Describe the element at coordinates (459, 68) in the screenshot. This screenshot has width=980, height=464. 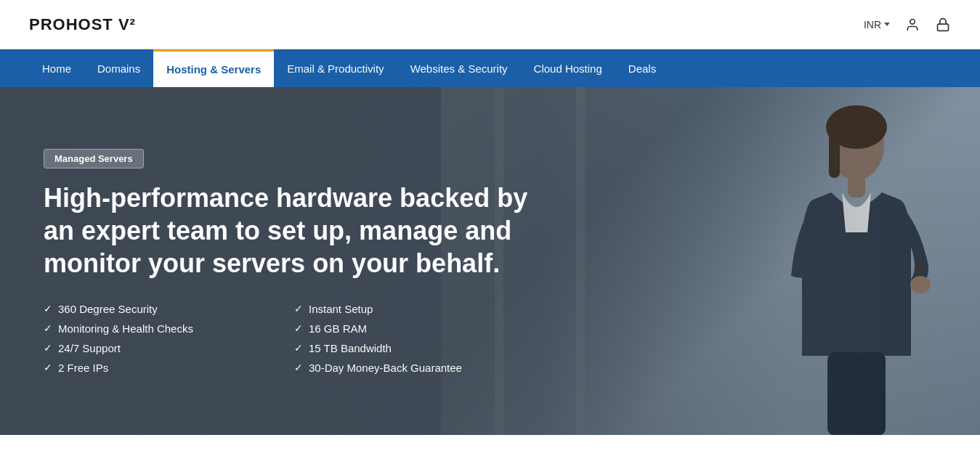
I see `nav-websites-security: Websites & Security` at that location.